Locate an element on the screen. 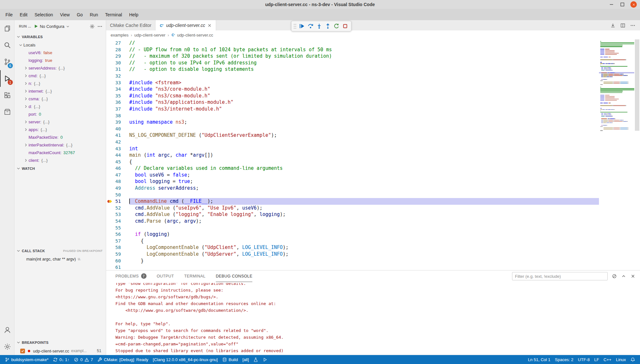 This screenshot has width=640, height=364. variable-MaxPacketSize: MaxPacketSize:0 is located at coordinates (60, 137).